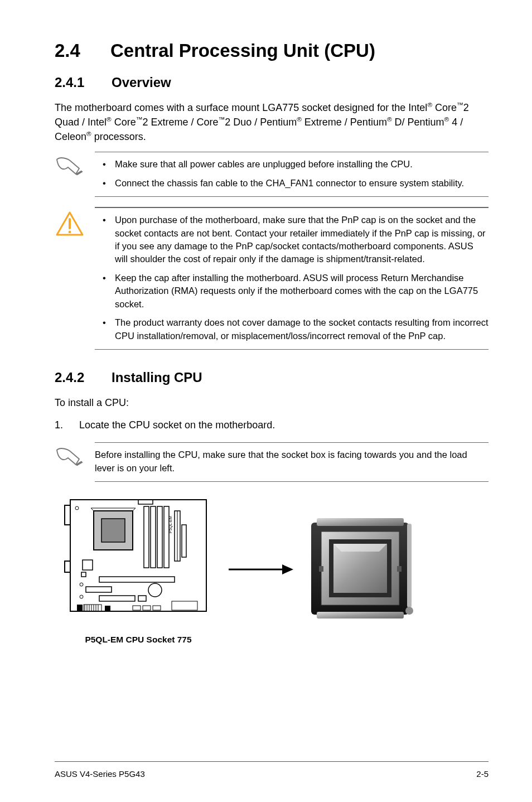  What do you see at coordinates (292, 174) in the screenshot?
I see `note-content: Make sure that all power cables are unpl…` at bounding box center [292, 174].